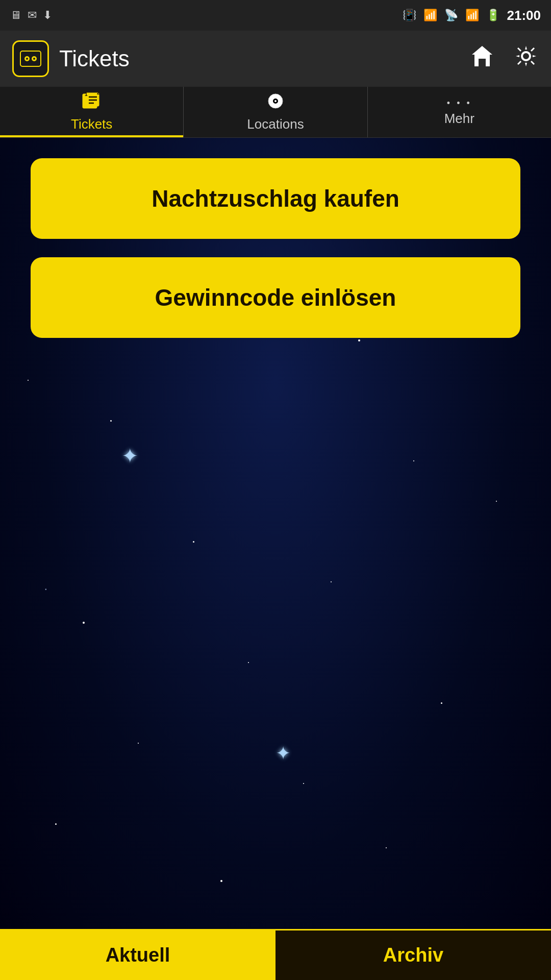 The width and height of the screenshot is (551, 980). Describe the element at coordinates (47, 15) in the screenshot. I see `download-icon: ⬇` at that location.